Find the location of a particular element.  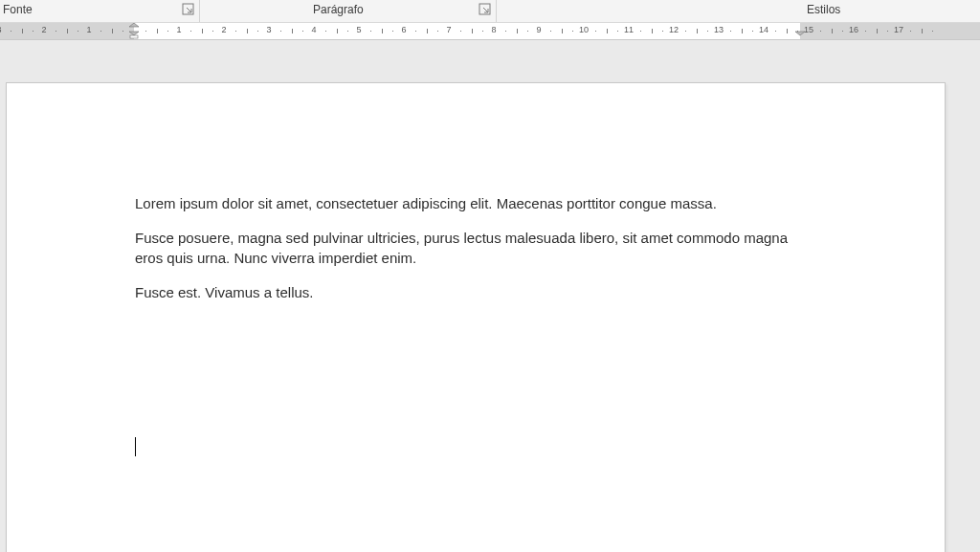

paragraph: Fusce est. Vivamus a tellus. is located at coordinates (473, 293).